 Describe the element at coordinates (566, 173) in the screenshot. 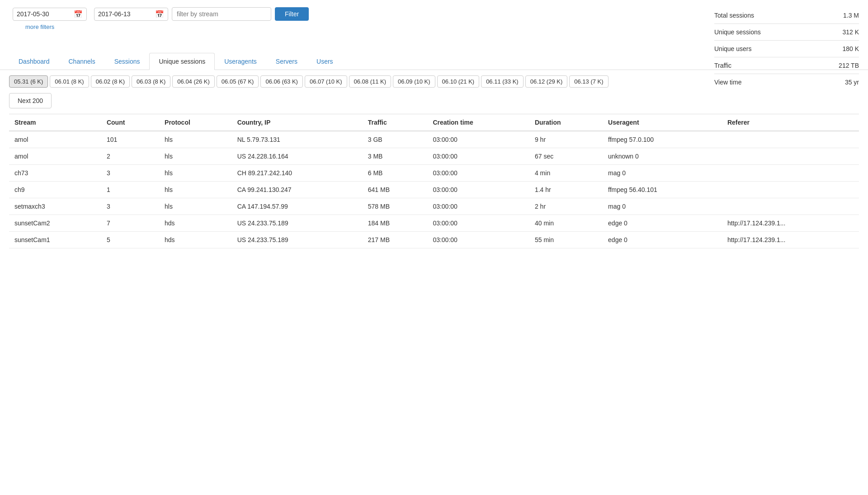

I see `cell-duration: 4 min` at that location.